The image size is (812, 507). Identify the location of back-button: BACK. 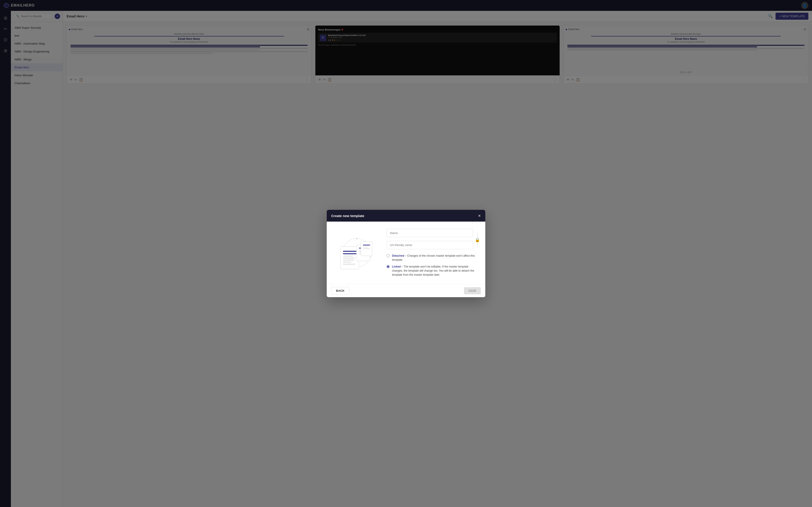
(340, 291).